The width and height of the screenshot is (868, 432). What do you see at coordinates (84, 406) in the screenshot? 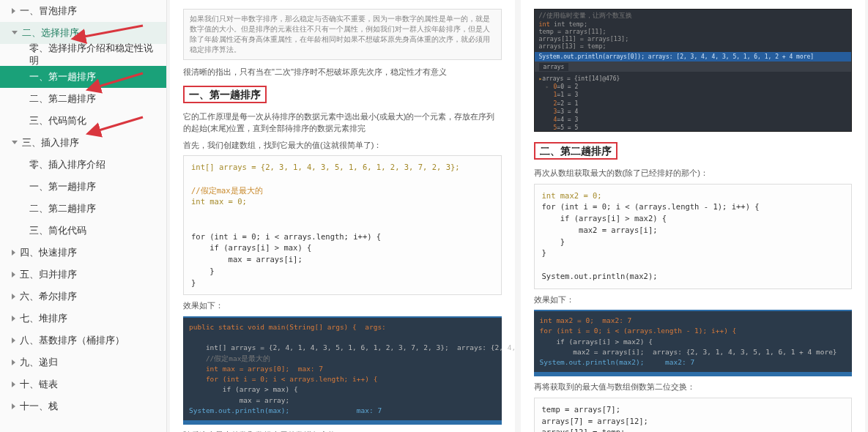
I see `nav-stack: 十一、栈` at bounding box center [84, 406].